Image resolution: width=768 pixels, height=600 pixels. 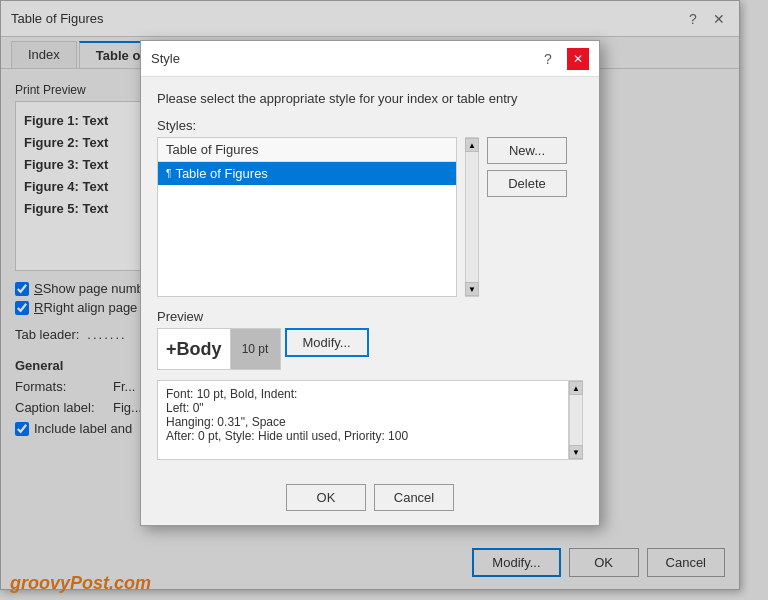 I want to click on style-list-header: Table of Figures, so click(x=307, y=150).